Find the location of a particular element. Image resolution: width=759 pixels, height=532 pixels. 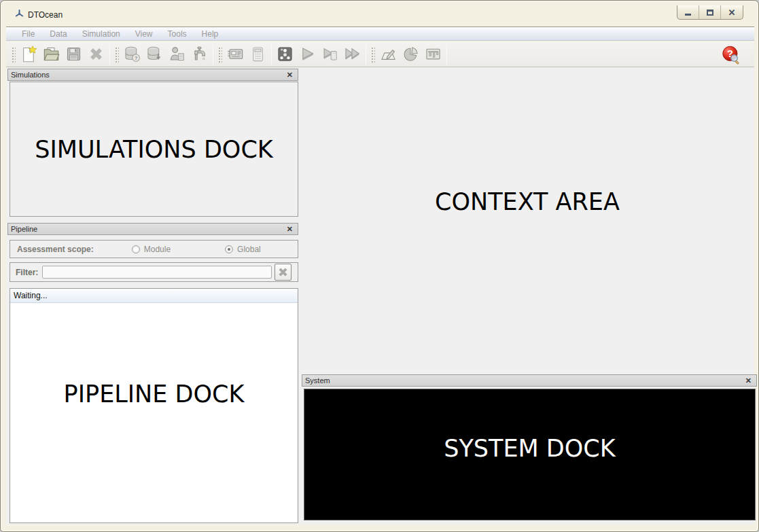

menu-tools: Tools is located at coordinates (177, 34).